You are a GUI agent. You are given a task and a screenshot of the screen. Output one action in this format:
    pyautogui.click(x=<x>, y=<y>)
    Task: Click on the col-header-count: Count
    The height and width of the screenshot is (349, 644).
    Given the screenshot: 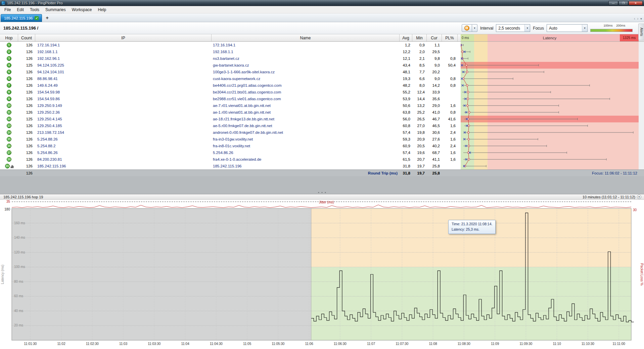 What is the action you would take?
    pyautogui.click(x=27, y=38)
    